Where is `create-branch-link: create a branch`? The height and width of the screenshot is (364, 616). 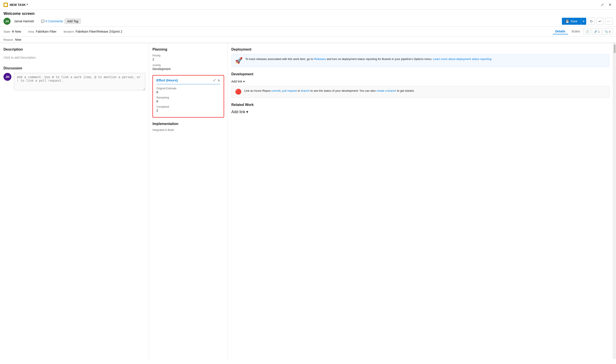 create-branch-link: create a branch is located at coordinates (386, 91).